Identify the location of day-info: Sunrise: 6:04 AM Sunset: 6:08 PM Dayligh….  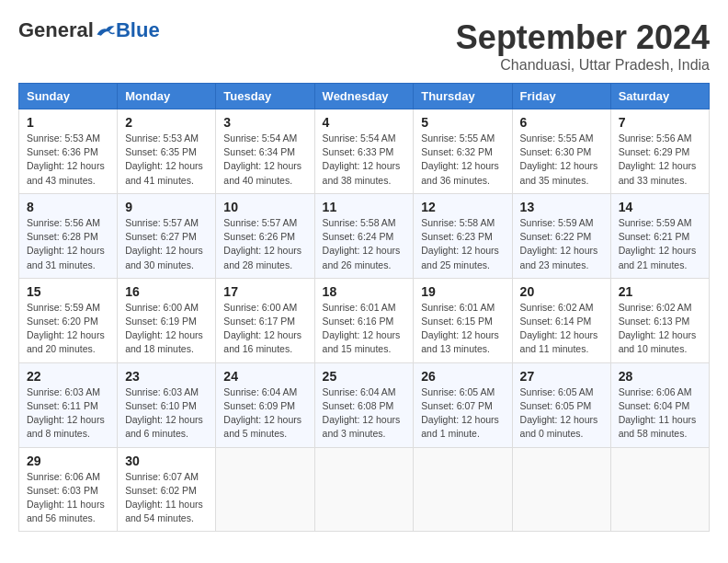
(364, 414).